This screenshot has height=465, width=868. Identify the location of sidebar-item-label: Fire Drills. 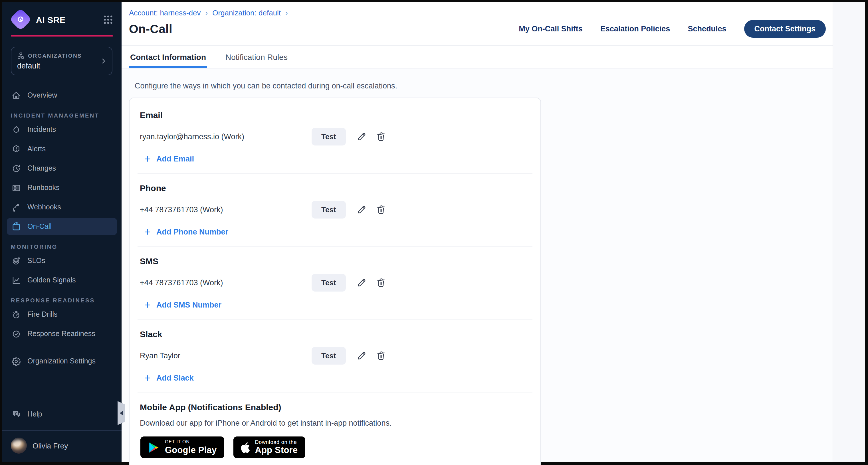
(42, 314).